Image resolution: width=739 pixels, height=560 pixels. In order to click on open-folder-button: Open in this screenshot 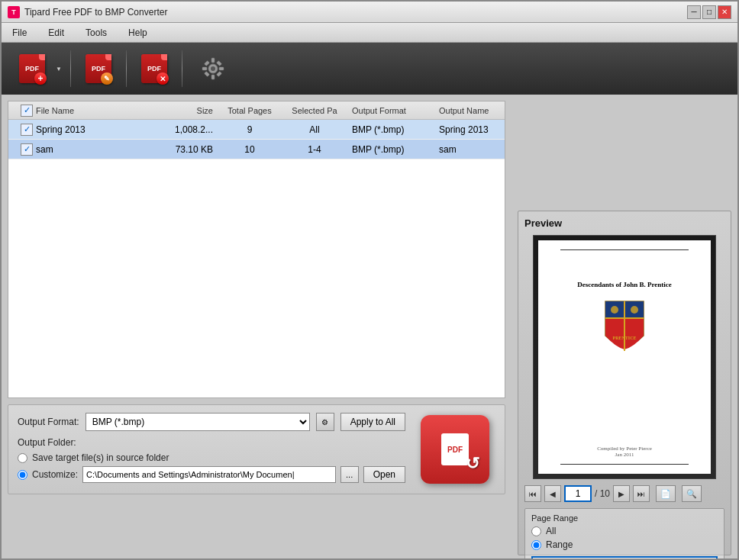, I will do `click(385, 475)`.